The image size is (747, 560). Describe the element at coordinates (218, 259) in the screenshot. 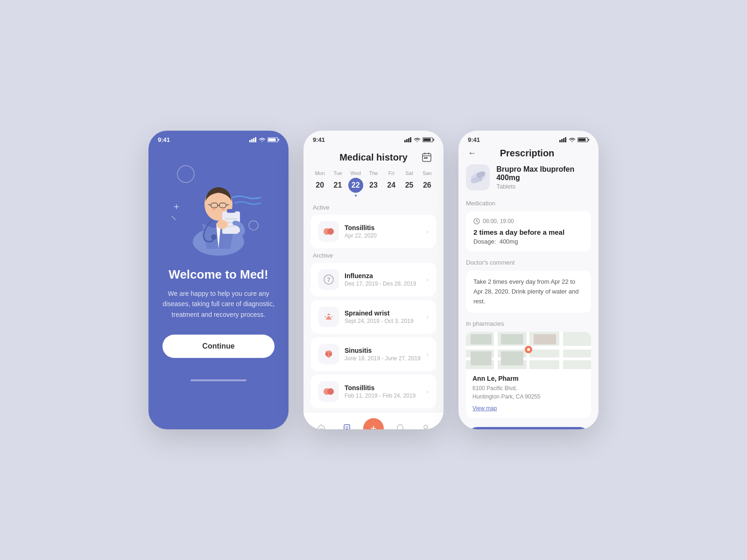

I see `welcome-content: Welcome to Med! We are happy to help you…` at that location.